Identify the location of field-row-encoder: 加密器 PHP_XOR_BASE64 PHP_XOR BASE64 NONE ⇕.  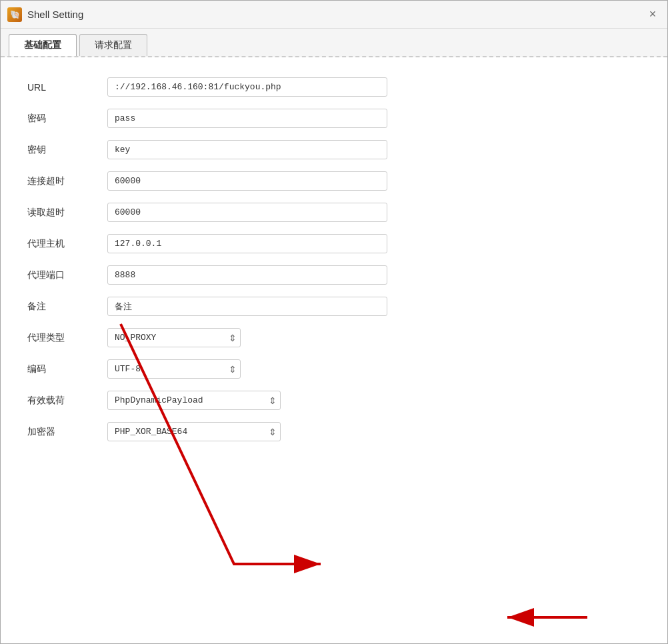
(334, 432).